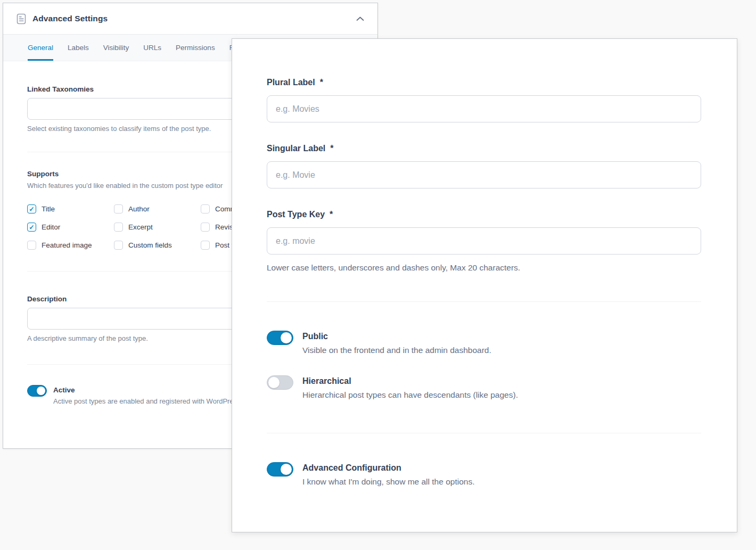 The image size is (756, 550). I want to click on checkbox-label: Editor, so click(51, 227).